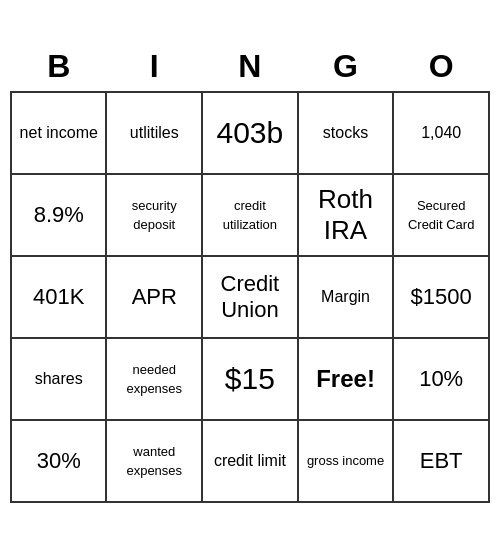 This screenshot has width=500, height=544. What do you see at coordinates (58, 67) in the screenshot?
I see `header-b: B` at bounding box center [58, 67].